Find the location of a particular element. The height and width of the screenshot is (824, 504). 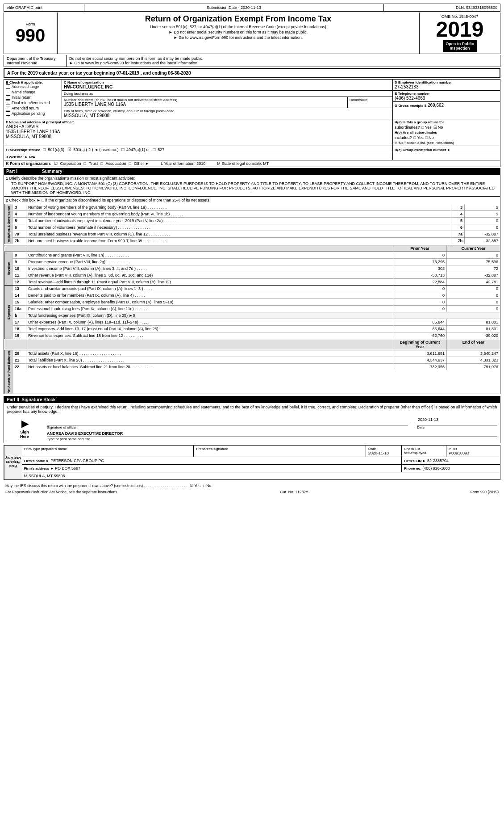

form-number-box: Form 990 is located at coordinates (31, 33).